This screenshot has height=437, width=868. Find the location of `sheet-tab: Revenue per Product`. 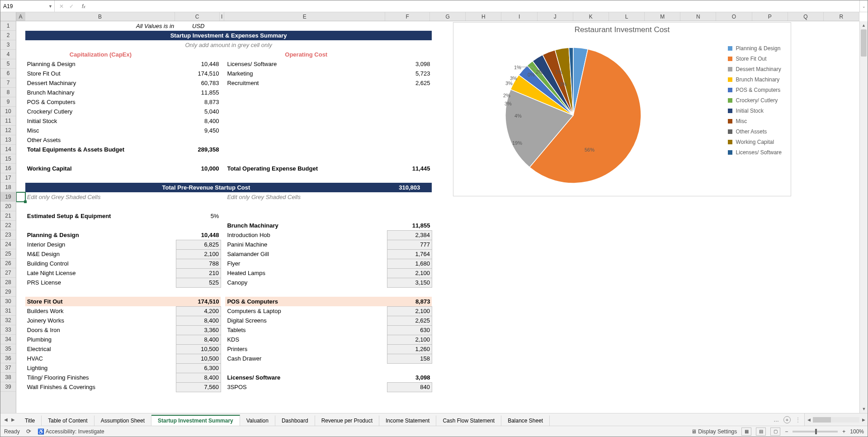

sheet-tab: Revenue per Product is located at coordinates (347, 421).